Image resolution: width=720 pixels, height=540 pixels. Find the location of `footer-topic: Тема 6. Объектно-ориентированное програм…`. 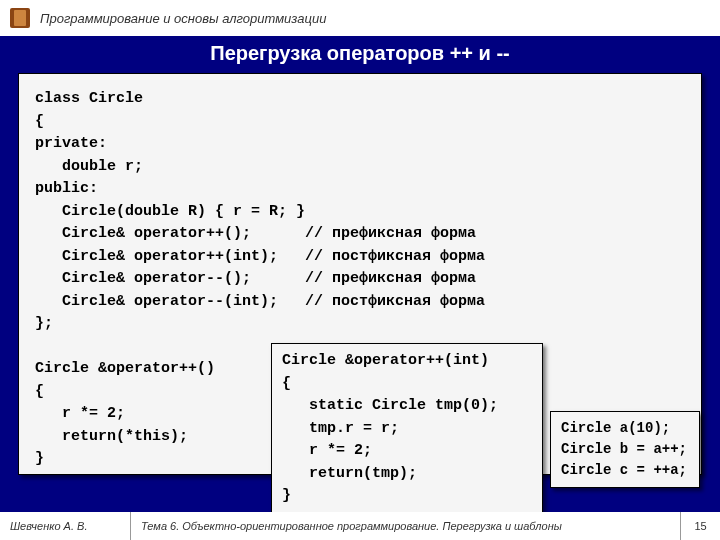

footer-topic: Тема 6. Объектно-ориентированное програм… is located at coordinates (406, 526).